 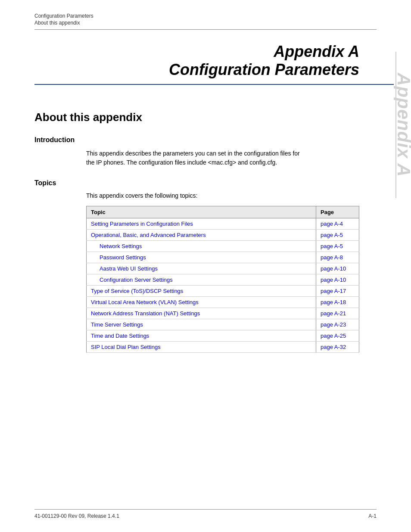 I want to click on table-cell-topic: Type of Service (ToS)/DSCP Settings, so click(x=202, y=291).